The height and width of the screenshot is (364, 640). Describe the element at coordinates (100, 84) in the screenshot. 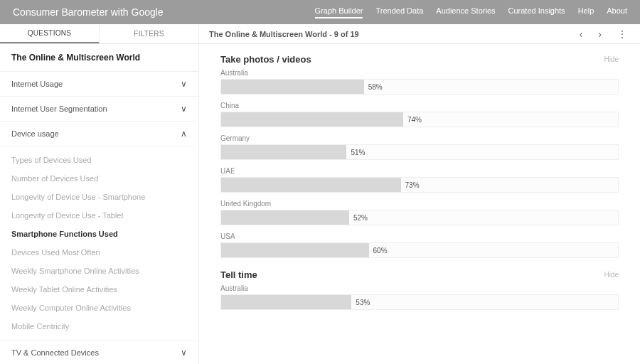

I see `sidebar-group: Internet Usage∨` at that location.